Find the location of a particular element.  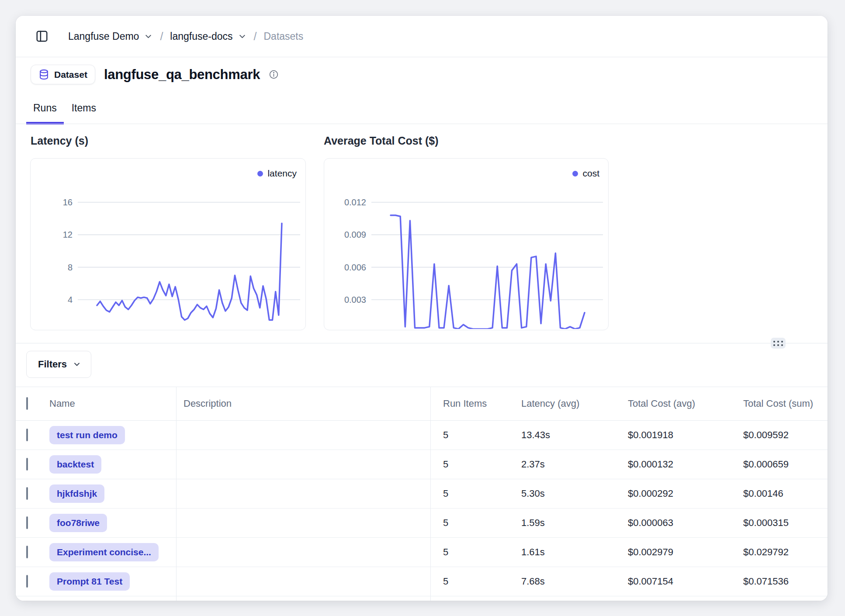

cost-chart-title: Average Total Cost ($) is located at coordinates (381, 141).